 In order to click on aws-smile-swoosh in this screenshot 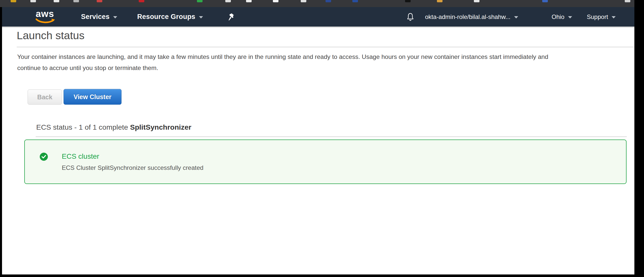, I will do `click(46, 21)`.